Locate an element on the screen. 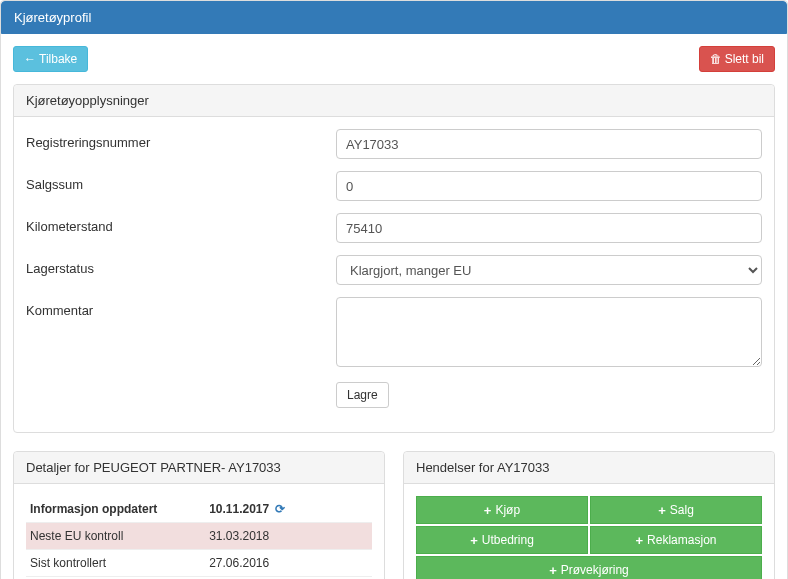  back-button: ←Tilbake is located at coordinates (50, 59).